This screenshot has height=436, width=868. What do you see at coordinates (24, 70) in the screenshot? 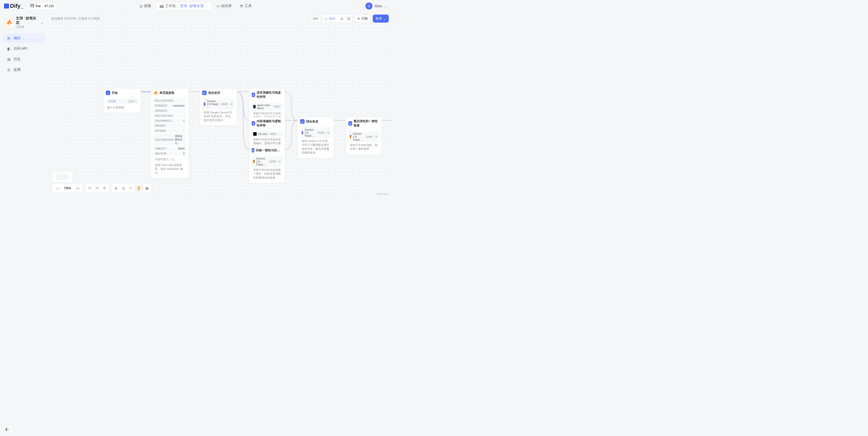
I see `sidebar-item-monitor: ◎ 监测` at bounding box center [24, 70].